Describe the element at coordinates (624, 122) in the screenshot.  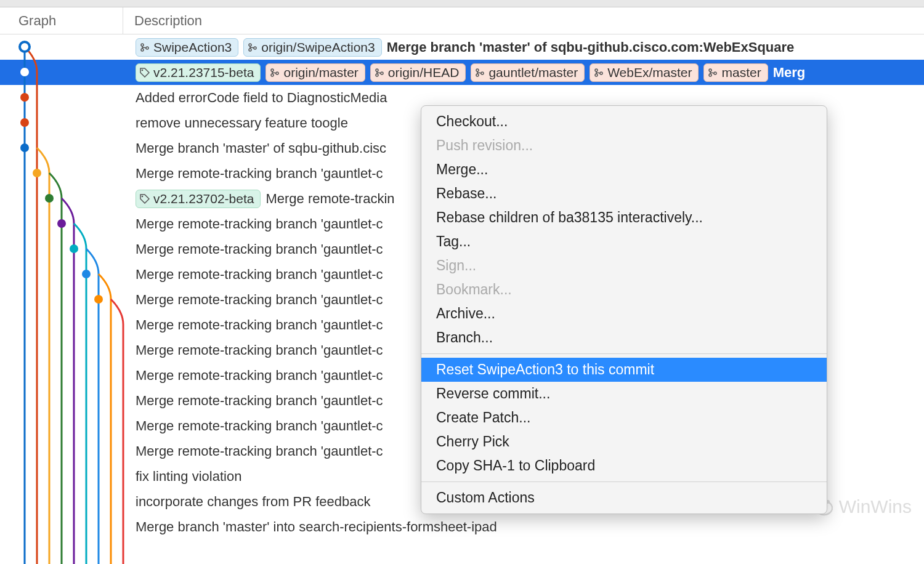
I see `menu-item: Checkout...` at that location.